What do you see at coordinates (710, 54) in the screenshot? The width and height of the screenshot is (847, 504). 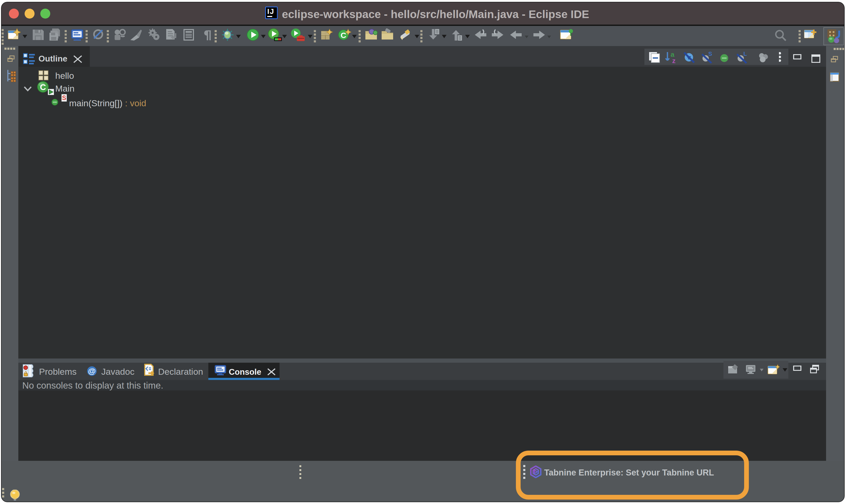 I see `svg-text: S` at bounding box center [710, 54].